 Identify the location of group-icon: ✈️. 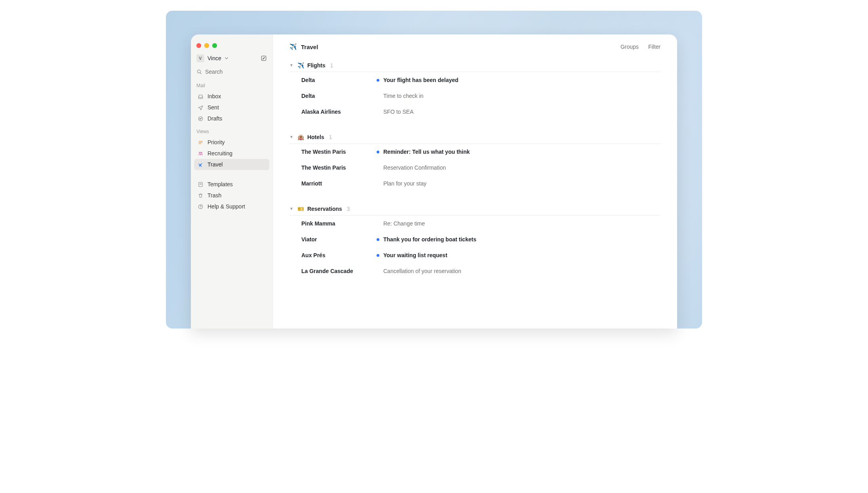
(301, 65).